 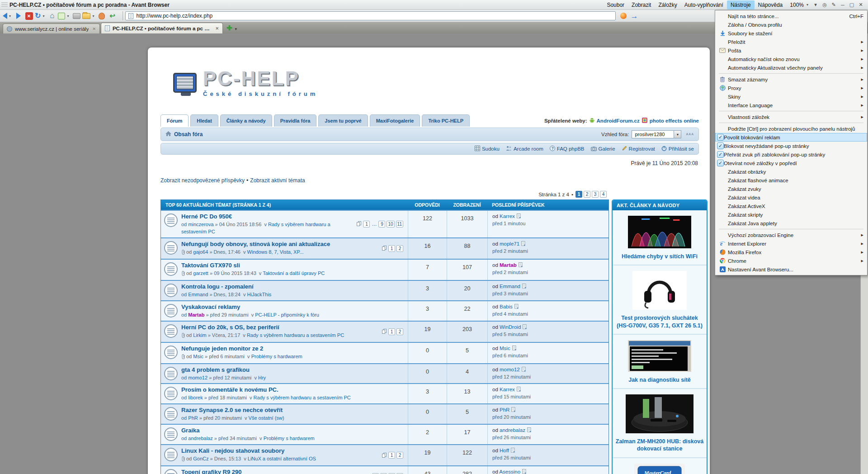 What do you see at coordinates (246, 120) in the screenshot?
I see `forum-tab-l-nky-a-n-vody: Články a návody` at bounding box center [246, 120].